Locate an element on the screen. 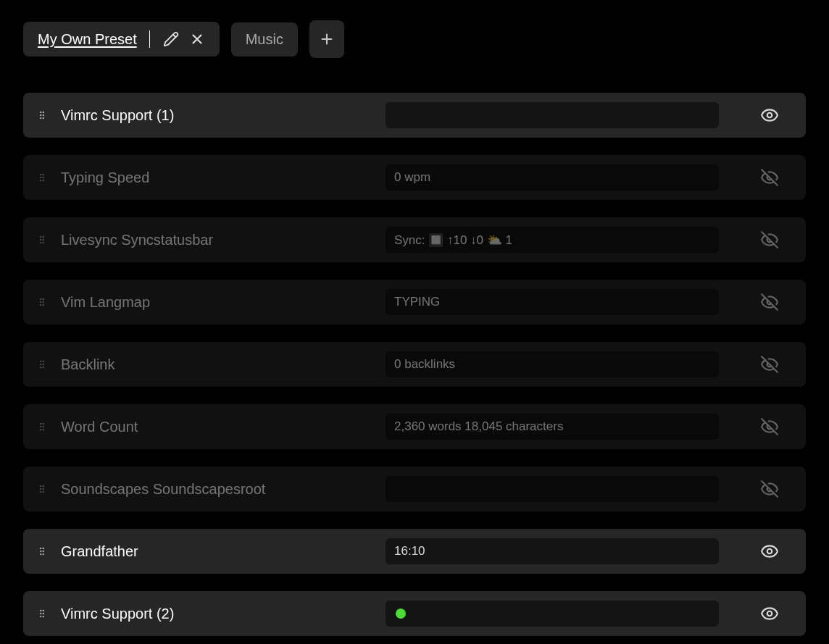 The image size is (829, 644). status-row-value: Sync: 🔲 ↑10 ↓0 ⛅ 1 is located at coordinates (552, 240).